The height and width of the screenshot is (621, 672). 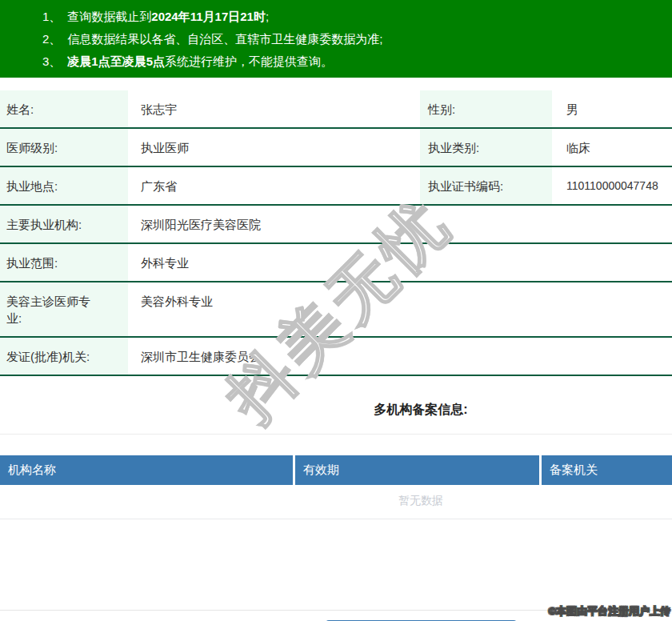 I want to click on main-institution-label: 主要执业机构:, so click(x=64, y=224).